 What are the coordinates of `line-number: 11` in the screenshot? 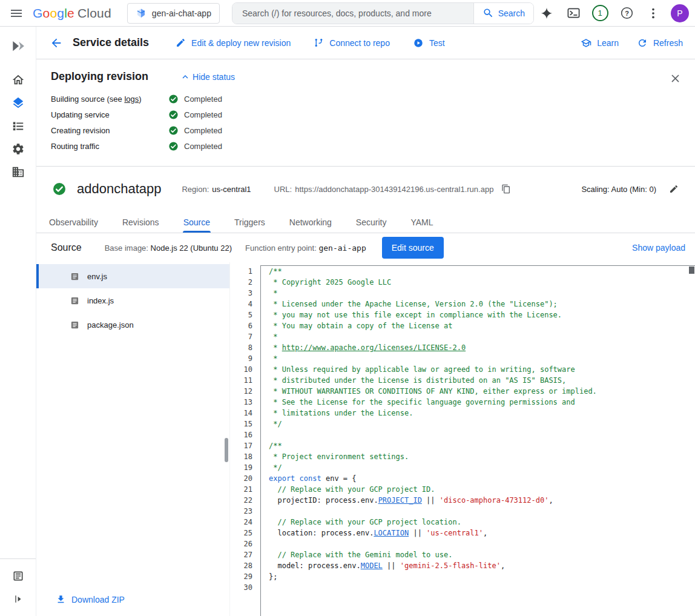 It's located at (245, 380).